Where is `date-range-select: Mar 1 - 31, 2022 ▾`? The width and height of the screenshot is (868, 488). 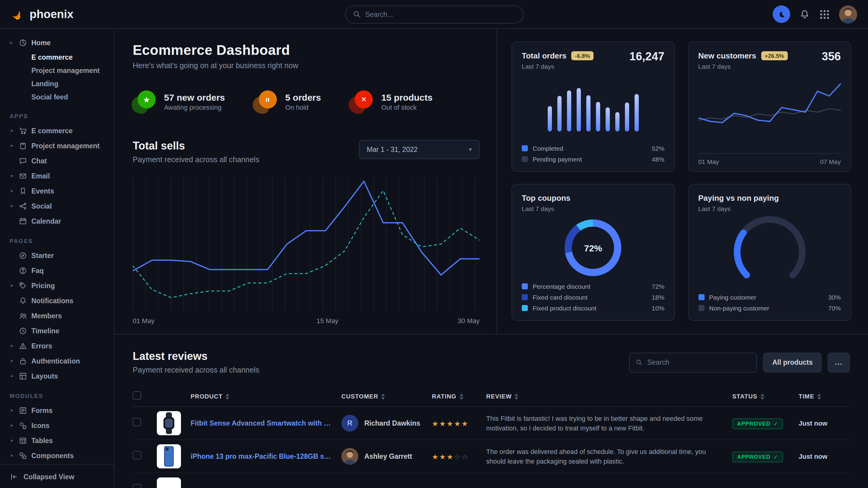 date-range-select: Mar 1 - 31, 2022 ▾ is located at coordinates (419, 150).